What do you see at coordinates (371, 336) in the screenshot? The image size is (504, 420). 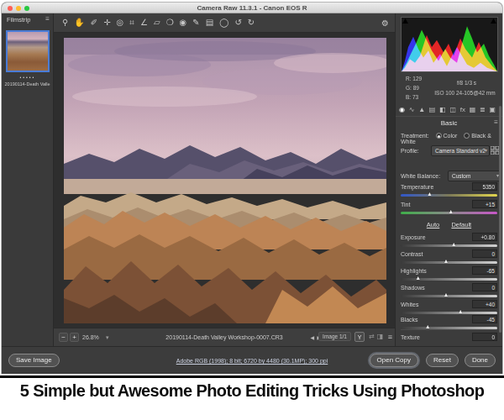 I see `swap-settings-icon: ⇄` at bounding box center [371, 336].